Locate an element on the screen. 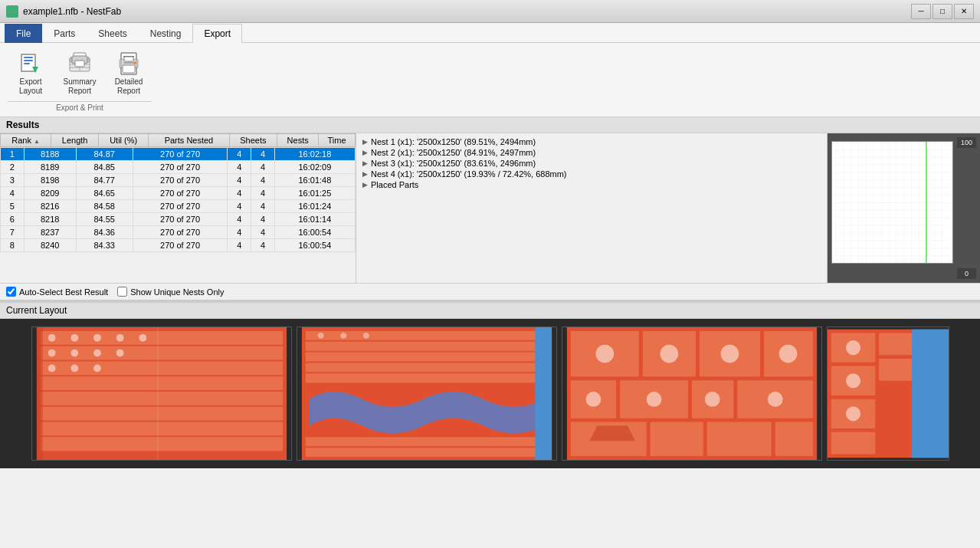  layout-header: Current Layout is located at coordinates (490, 310).